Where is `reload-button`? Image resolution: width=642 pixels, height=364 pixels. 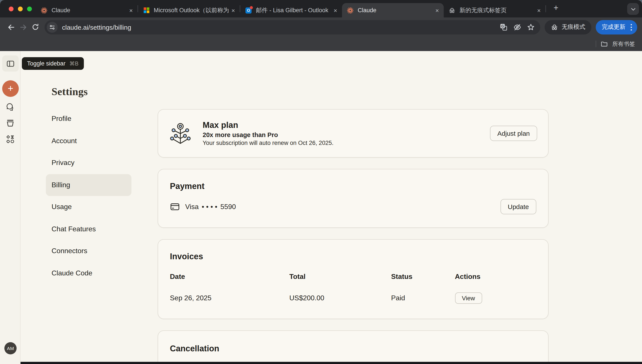 reload-button is located at coordinates (36, 27).